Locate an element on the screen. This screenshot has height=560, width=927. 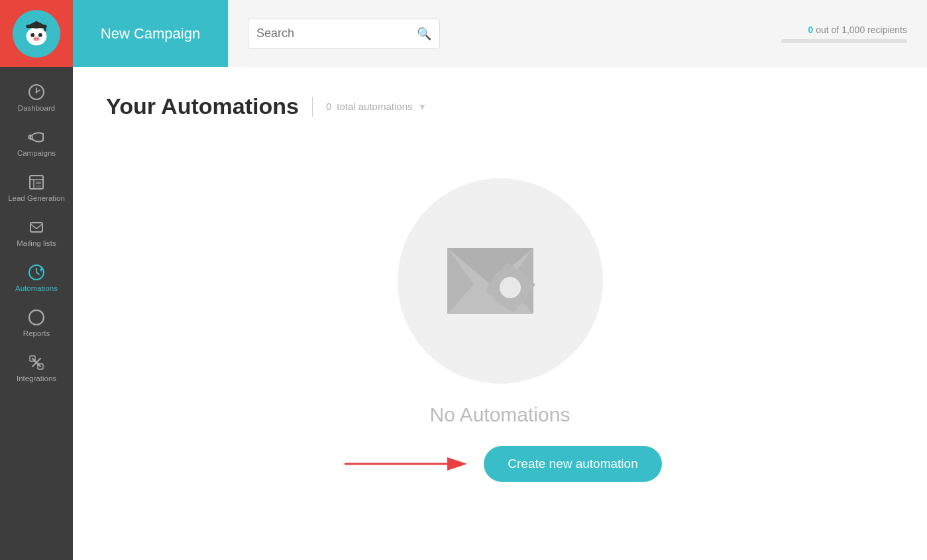
sidebar-item-lead-generation: Lead Generation is located at coordinates (36, 186).